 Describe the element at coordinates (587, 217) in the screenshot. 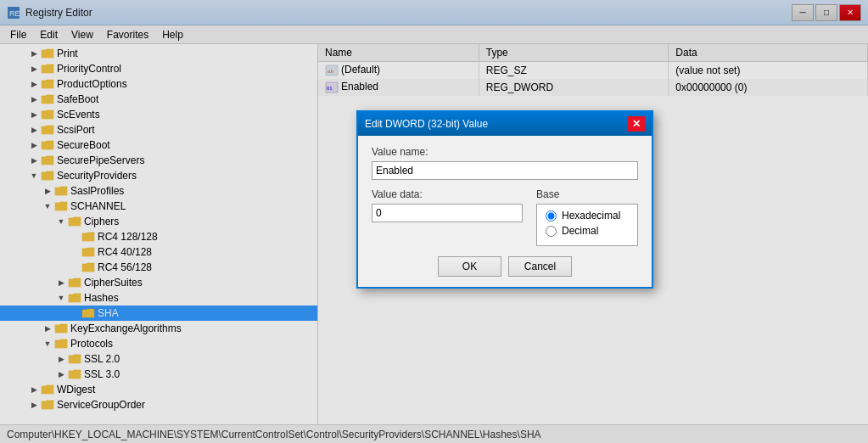

I see `base-section: Base Hexadecimal Decimal` at that location.